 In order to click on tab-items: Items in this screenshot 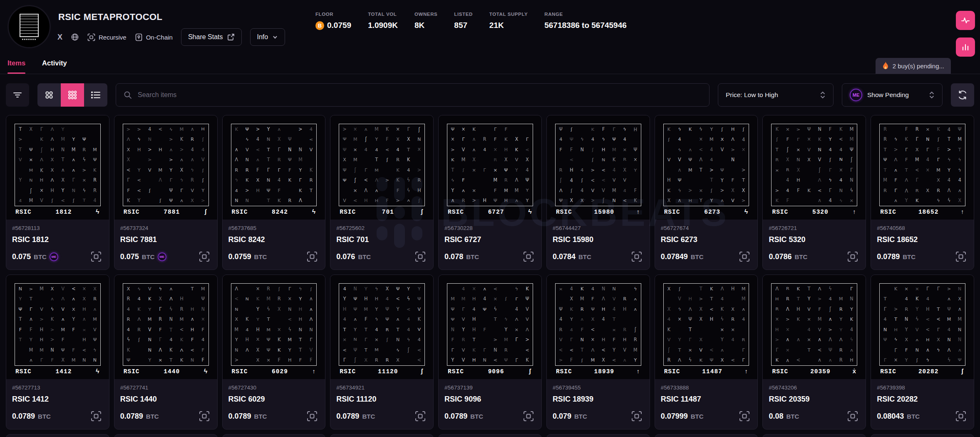, I will do `click(17, 65)`.